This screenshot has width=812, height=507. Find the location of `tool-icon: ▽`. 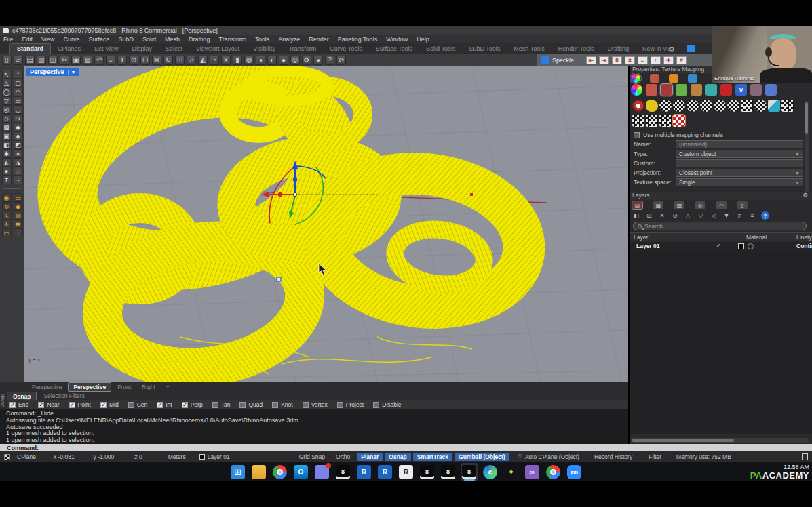

tool-icon: ▽ is located at coordinates (7, 100).